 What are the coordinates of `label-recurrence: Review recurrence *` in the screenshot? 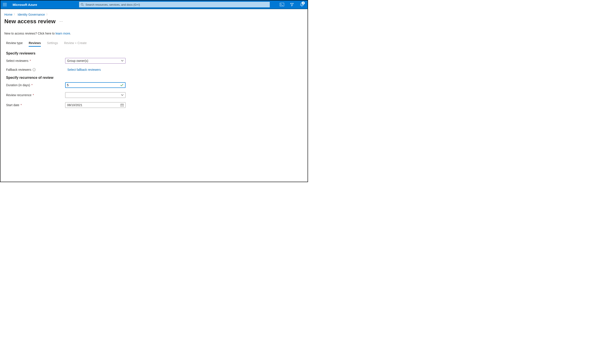 It's located at (36, 95).